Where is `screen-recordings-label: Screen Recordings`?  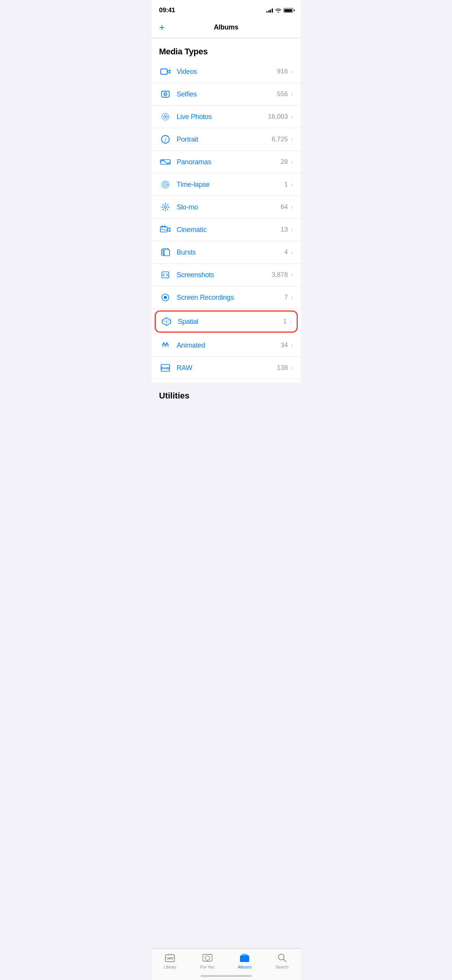
screen-recordings-label: Screen Recordings is located at coordinates (230, 298).